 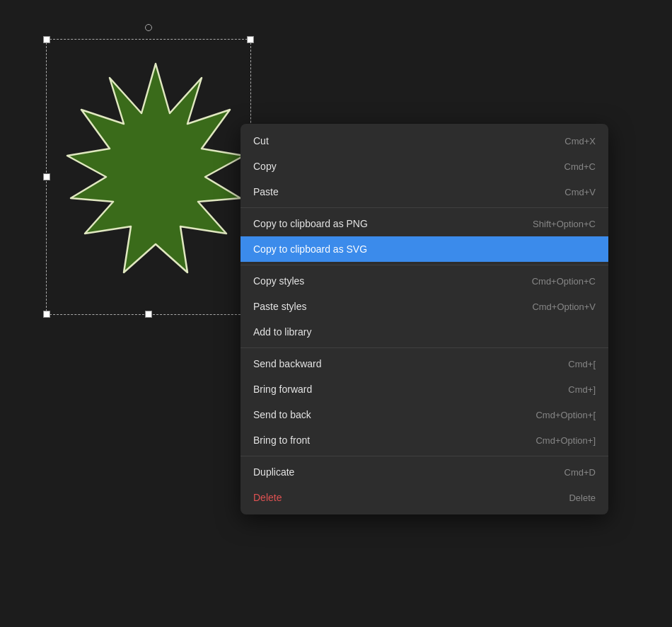 What do you see at coordinates (280, 306) in the screenshot?
I see `menu-label-paste-styles: Paste styles` at bounding box center [280, 306].